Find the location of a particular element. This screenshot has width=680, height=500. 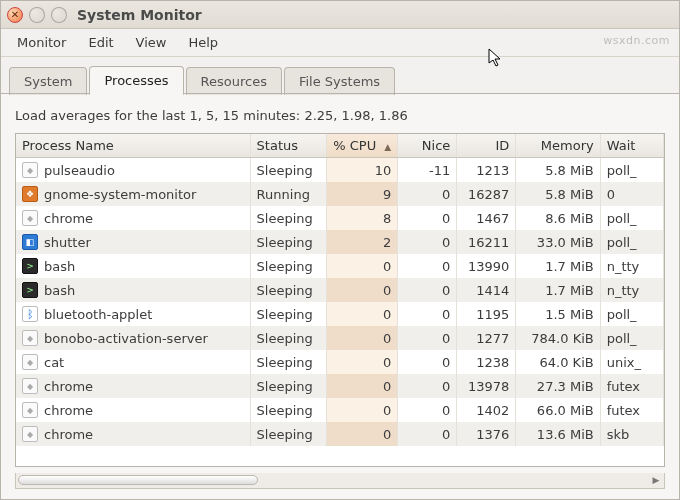

process-name-label: cat is located at coordinates (54, 362).